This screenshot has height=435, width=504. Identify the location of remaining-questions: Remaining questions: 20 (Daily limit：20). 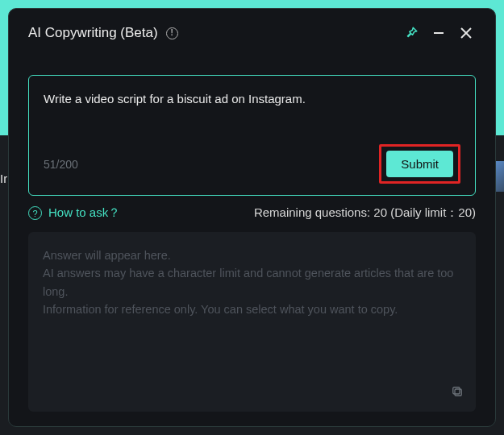
(364, 213).